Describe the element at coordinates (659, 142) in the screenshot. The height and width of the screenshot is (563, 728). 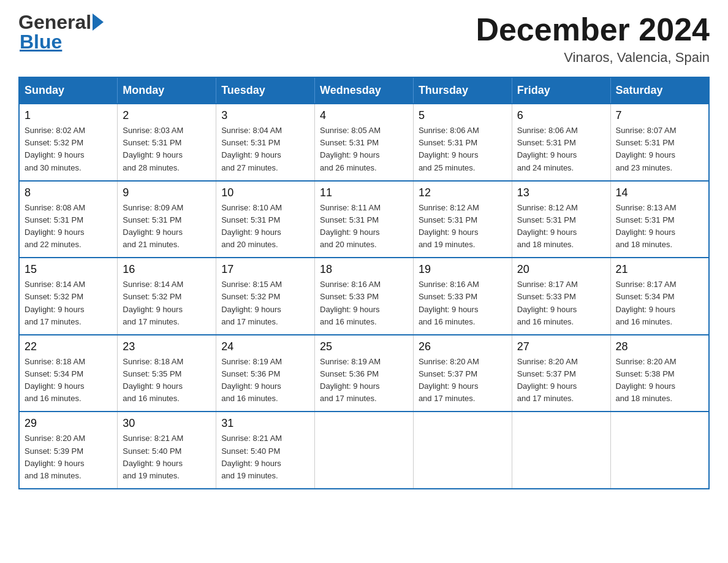
I see `calendar-cell: 7 Sunrise: 8:07 AMSunset: 5:31 PMDayligh…` at that location.